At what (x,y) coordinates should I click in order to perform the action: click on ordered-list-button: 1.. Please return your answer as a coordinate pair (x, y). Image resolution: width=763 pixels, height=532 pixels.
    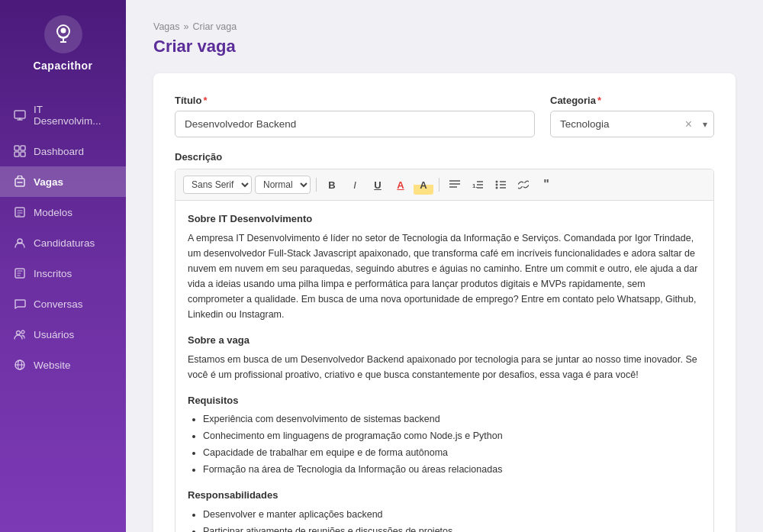
    Looking at the image, I should click on (478, 185).